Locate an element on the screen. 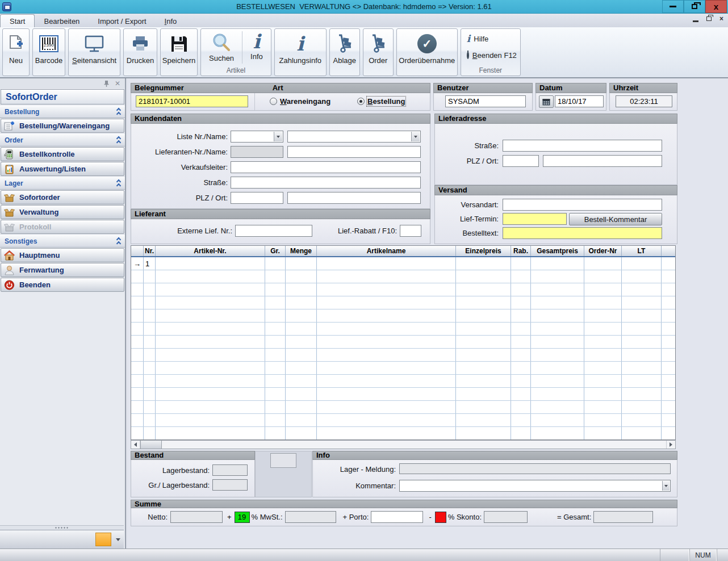 The height and width of the screenshot is (561, 728). sidebar-item-verwaltung: Verwaltung is located at coordinates (62, 212).